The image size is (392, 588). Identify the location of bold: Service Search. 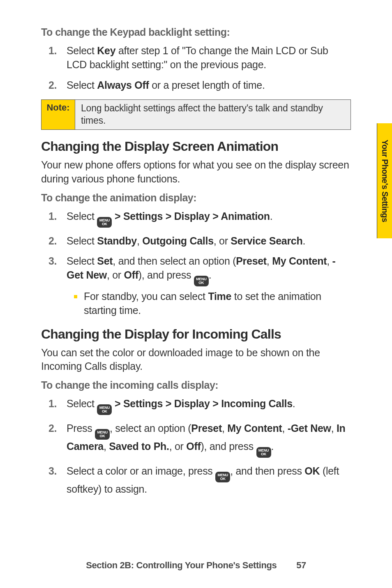
(266, 241).